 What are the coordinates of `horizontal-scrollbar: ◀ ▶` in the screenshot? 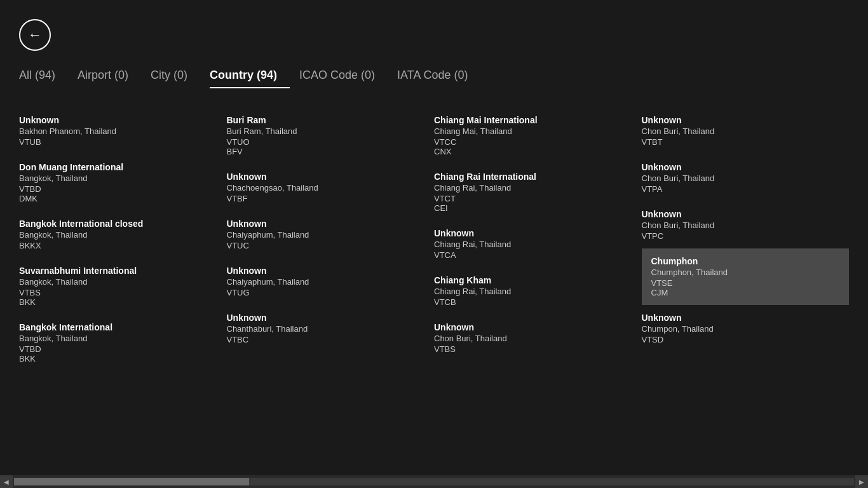 It's located at (434, 482).